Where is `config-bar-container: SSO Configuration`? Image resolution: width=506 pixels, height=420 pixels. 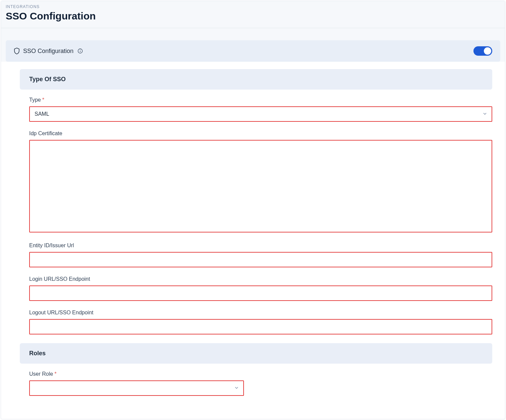 config-bar-container: SSO Configuration is located at coordinates (253, 51).